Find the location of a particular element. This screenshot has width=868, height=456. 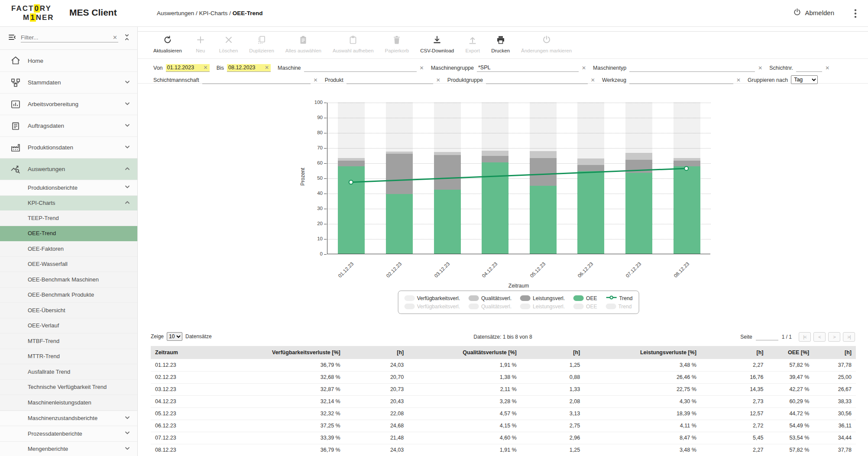

filter-input-schichtnr: ✕ is located at coordinates (813, 68).